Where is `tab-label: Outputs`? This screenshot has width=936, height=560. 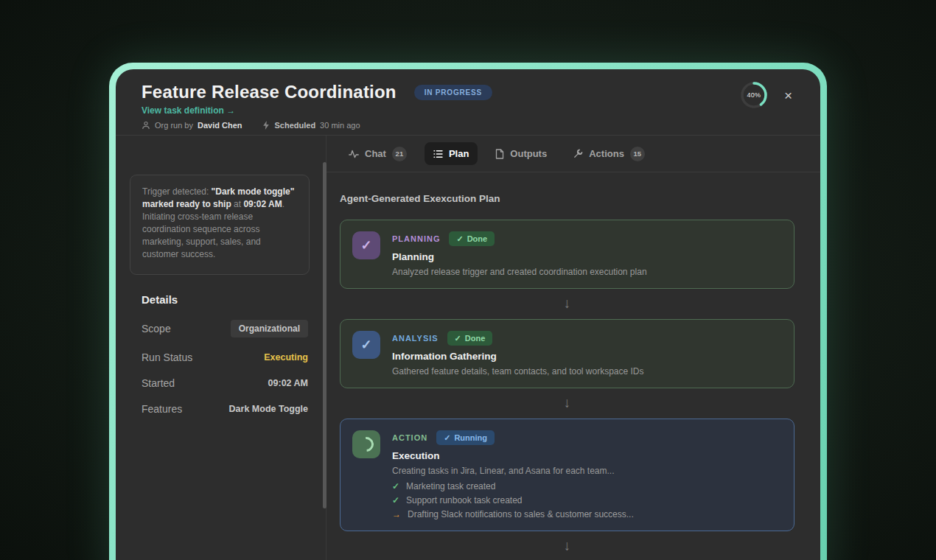
tab-label: Outputs is located at coordinates (528, 153).